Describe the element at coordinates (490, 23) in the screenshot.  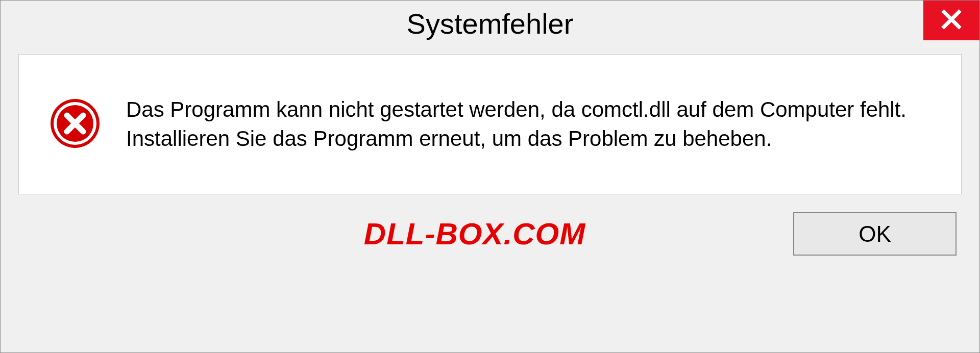
I see `dialog-title: Systemfehler` at that location.